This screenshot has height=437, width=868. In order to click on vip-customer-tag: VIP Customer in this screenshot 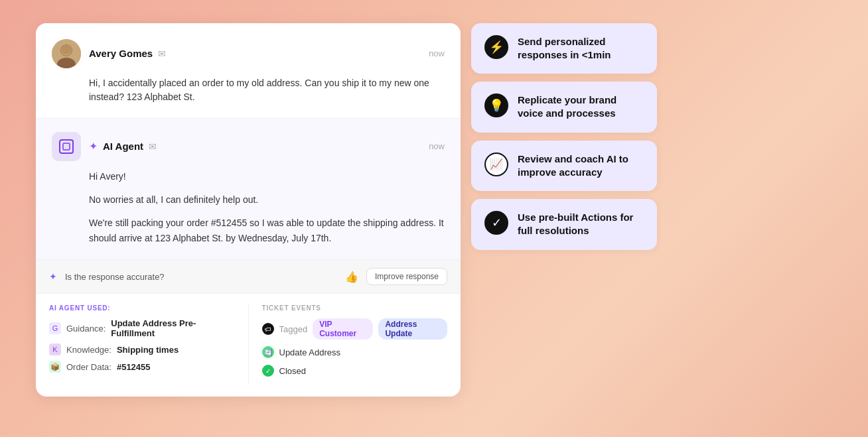, I will do `click(342, 329)`.